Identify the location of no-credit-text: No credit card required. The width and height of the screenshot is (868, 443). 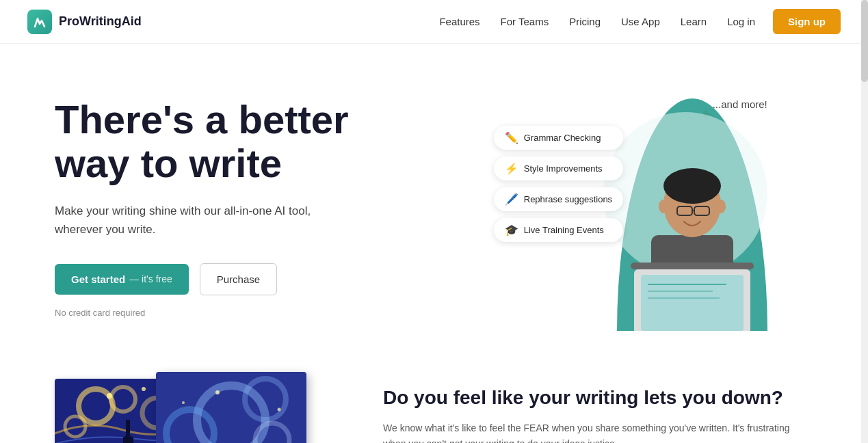
(238, 313).